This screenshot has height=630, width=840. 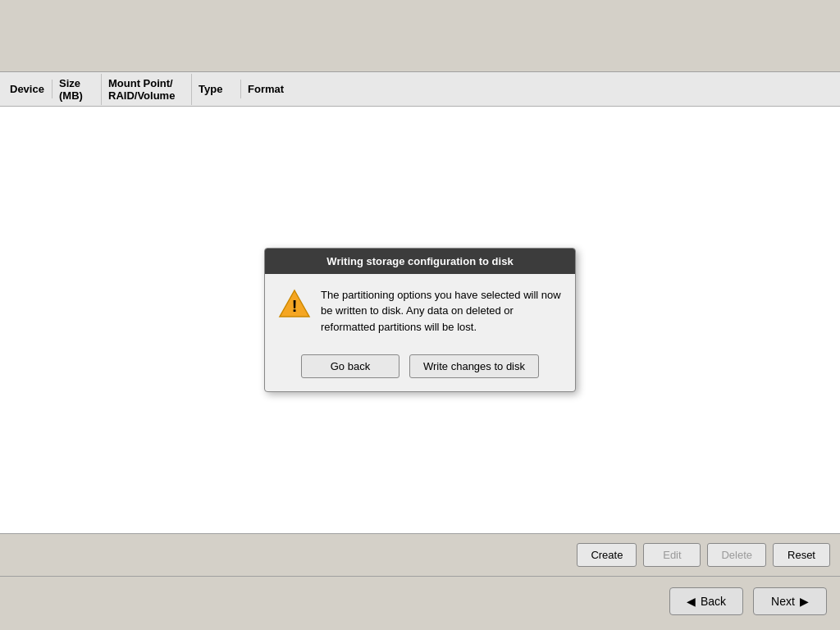 I want to click on dialog-body: ! The partitioning options you have sele…, so click(x=420, y=312).